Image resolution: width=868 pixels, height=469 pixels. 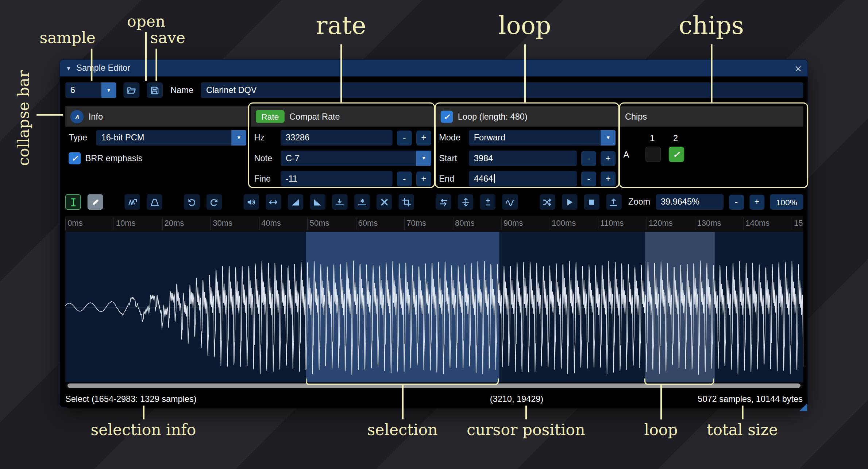 I want to click on loop-end-increase-button: +, so click(x=608, y=179).